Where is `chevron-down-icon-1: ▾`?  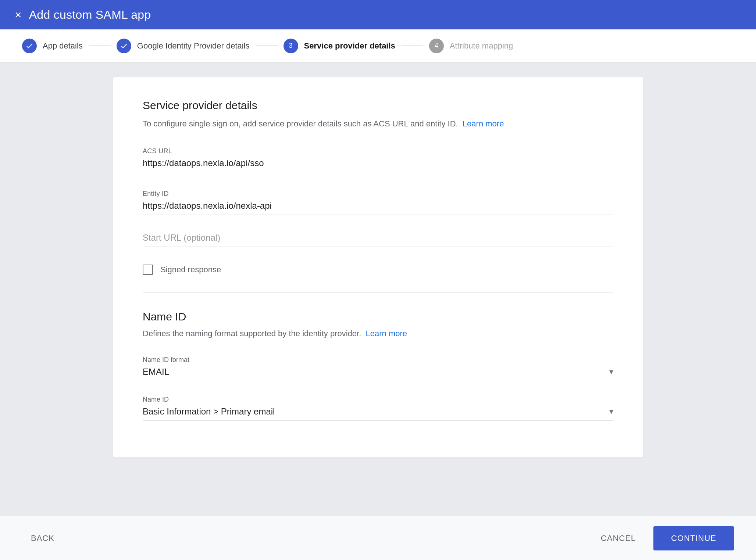
chevron-down-icon-1: ▾ is located at coordinates (611, 372).